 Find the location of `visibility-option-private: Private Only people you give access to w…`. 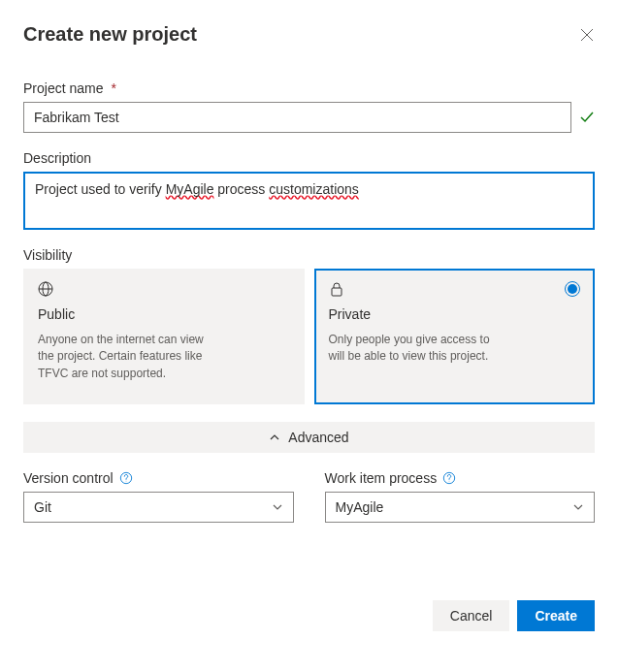

visibility-option-private: Private Only people you give access to w… is located at coordinates (455, 336).